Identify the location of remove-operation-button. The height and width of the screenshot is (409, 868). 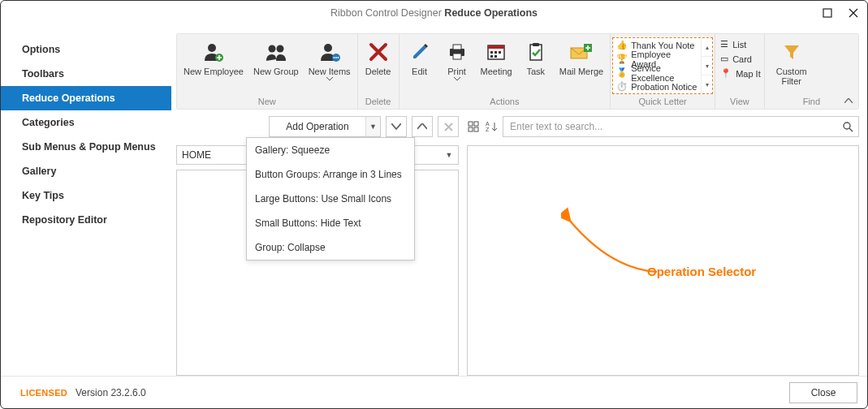
(448, 127).